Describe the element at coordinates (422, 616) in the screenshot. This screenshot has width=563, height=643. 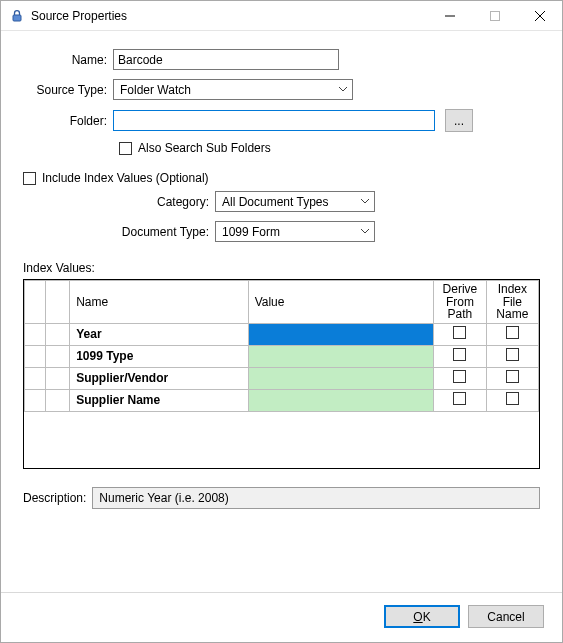
I see `ok-button: OK` at that location.